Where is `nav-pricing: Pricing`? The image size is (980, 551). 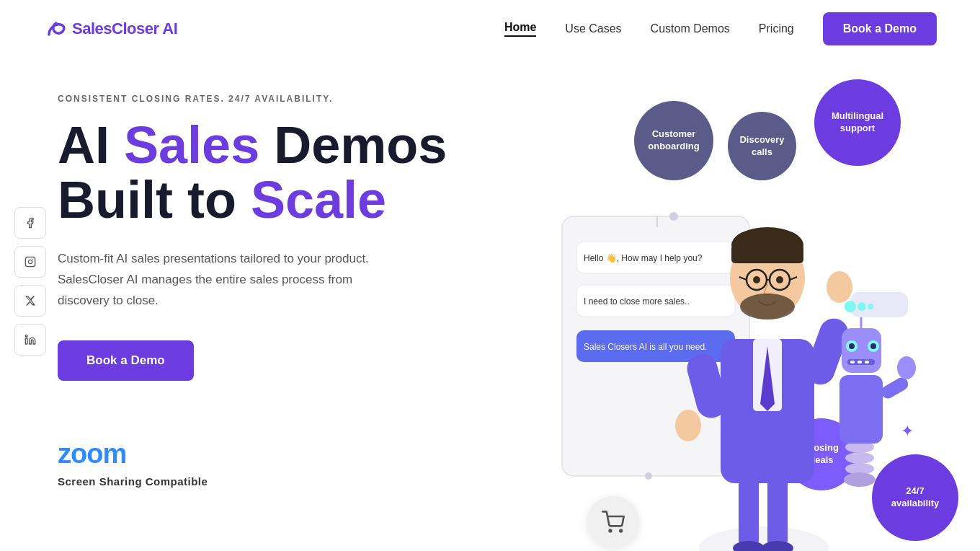
nav-pricing: Pricing is located at coordinates (777, 29).